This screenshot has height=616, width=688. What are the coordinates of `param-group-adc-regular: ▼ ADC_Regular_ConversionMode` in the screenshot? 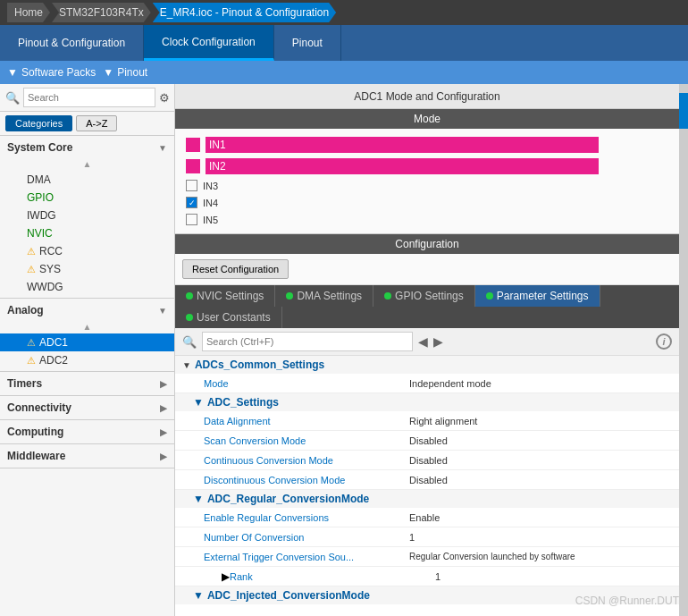 It's located at (427, 499).